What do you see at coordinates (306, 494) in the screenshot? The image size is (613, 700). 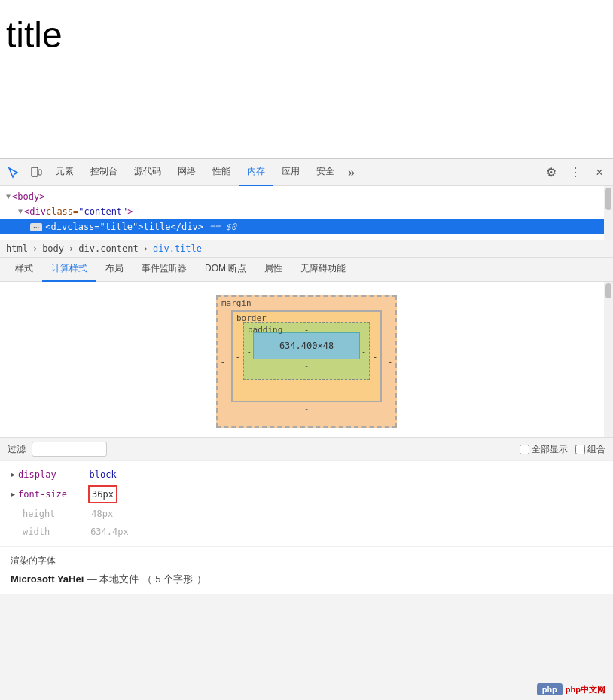 I see `css-prop-font-size: ▶ font-size 36px` at bounding box center [306, 494].